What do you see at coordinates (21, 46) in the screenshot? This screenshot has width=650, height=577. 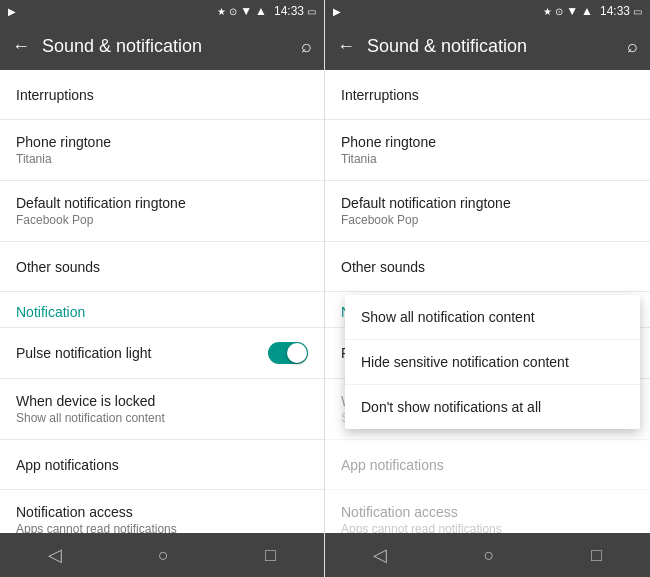 I see `back-button-left: ←` at bounding box center [21, 46].